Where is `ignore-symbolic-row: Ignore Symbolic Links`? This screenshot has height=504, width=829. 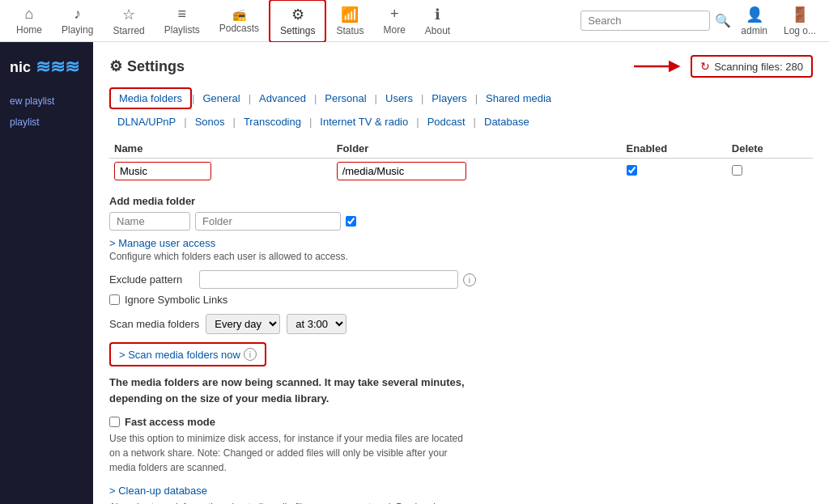 ignore-symbolic-row: Ignore Symbolic Links is located at coordinates (461, 299).